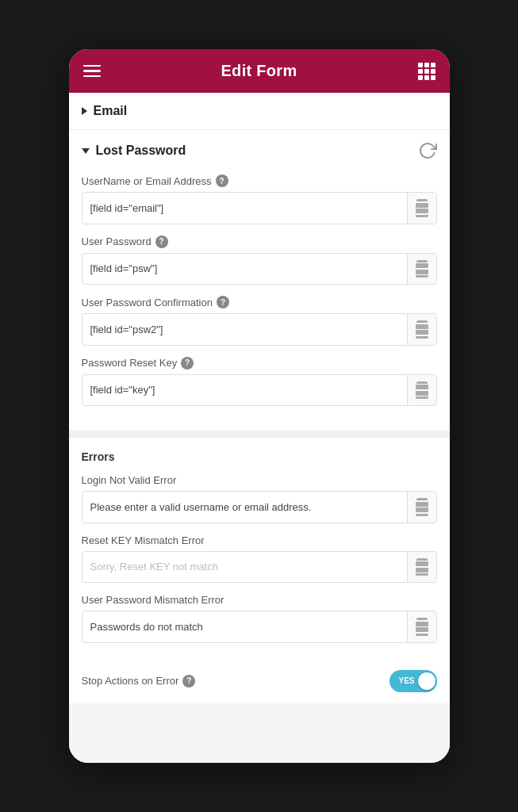 The width and height of the screenshot is (518, 812). What do you see at coordinates (244, 390) in the screenshot?
I see `password-reset-key-input` at bounding box center [244, 390].